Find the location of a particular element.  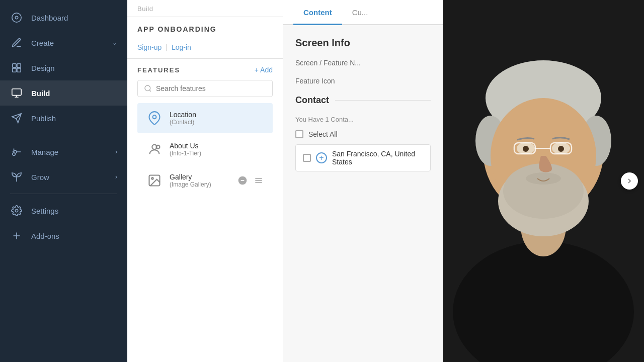

sidebar-item-build: Build is located at coordinates (63, 93).